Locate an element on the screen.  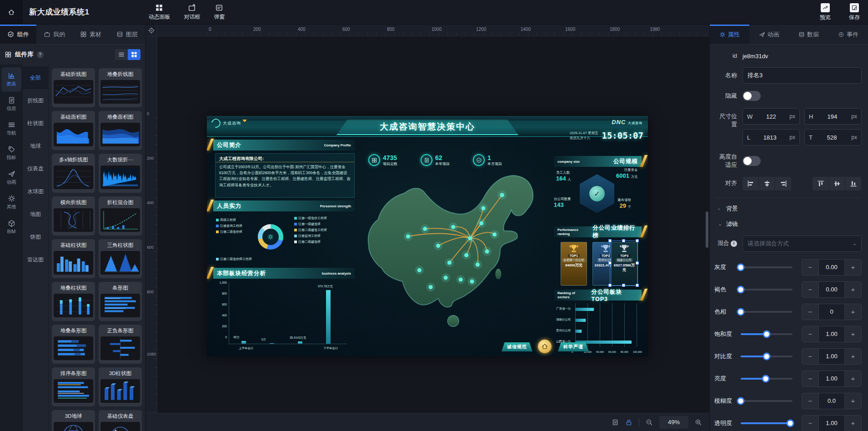
unlock-icon is located at coordinates (629, 422).